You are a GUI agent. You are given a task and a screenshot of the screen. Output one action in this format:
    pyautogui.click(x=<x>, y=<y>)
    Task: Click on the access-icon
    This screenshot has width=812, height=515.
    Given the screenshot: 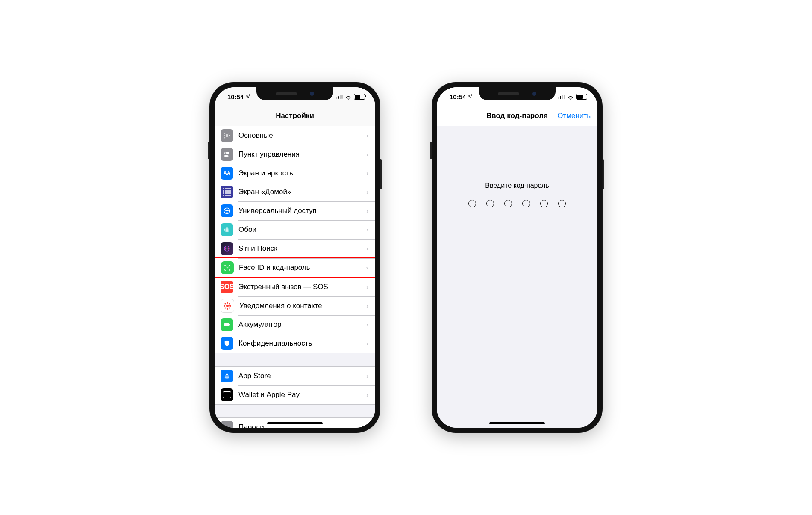 What is the action you would take?
    pyautogui.click(x=227, y=211)
    